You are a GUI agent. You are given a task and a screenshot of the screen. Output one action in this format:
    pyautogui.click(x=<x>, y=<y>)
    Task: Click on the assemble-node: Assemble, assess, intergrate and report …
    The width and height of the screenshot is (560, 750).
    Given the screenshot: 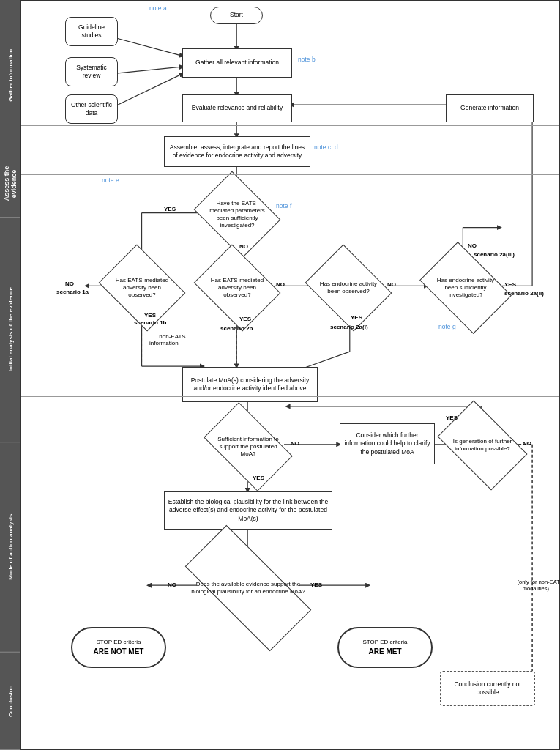 What is the action you would take?
    pyautogui.click(x=237, y=152)
    